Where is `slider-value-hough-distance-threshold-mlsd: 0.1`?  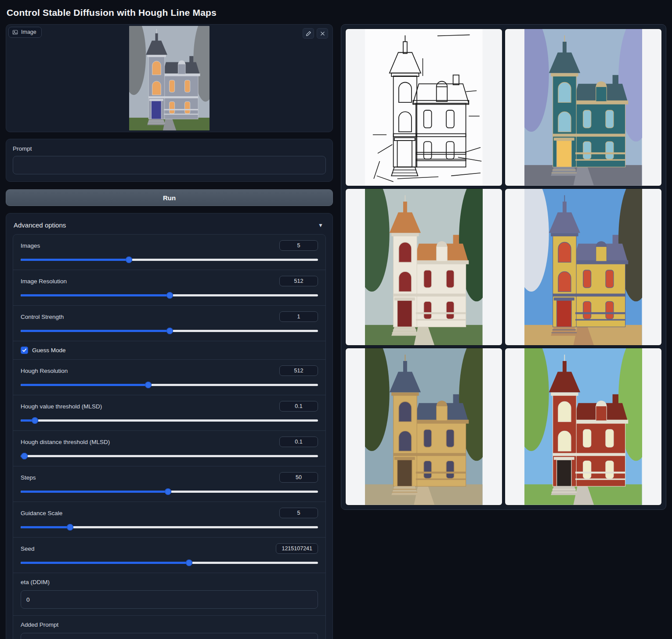
slider-value-hough-distance-threshold-mlsd: 0.1 is located at coordinates (299, 442).